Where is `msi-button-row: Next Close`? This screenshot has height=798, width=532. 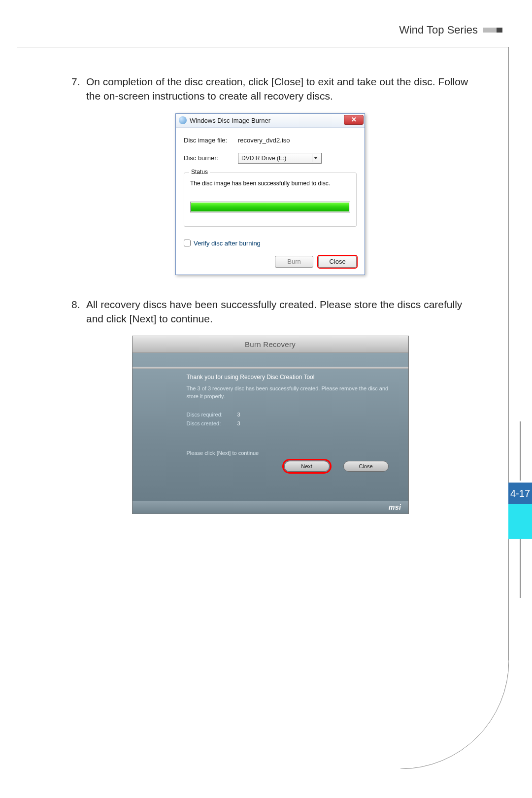
msi-button-row: Next Close is located at coordinates (290, 465).